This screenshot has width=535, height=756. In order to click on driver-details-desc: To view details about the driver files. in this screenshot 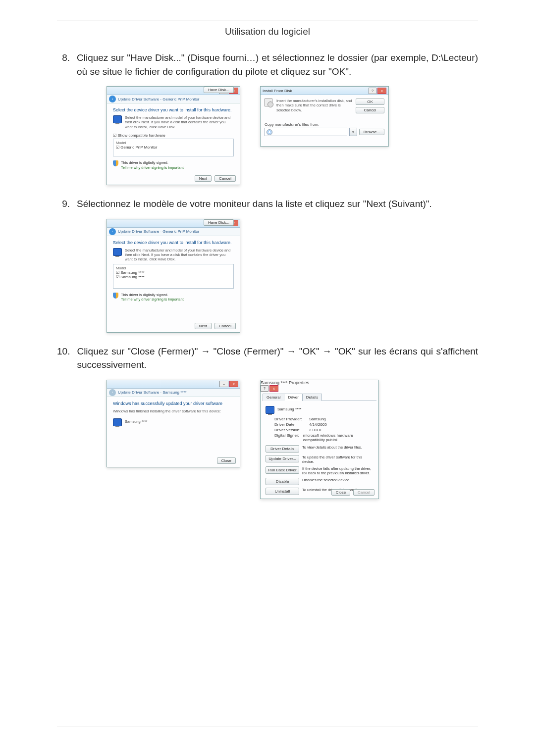, I will do `click(338, 448)`.